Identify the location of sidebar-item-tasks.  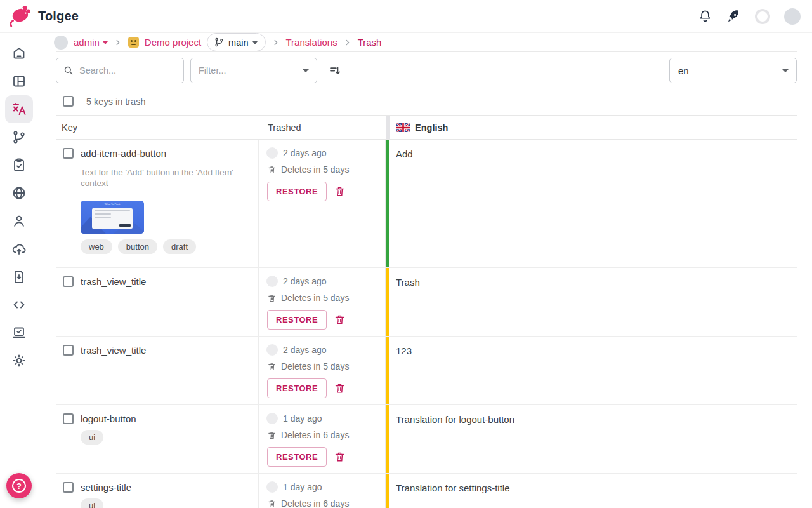
(19, 165).